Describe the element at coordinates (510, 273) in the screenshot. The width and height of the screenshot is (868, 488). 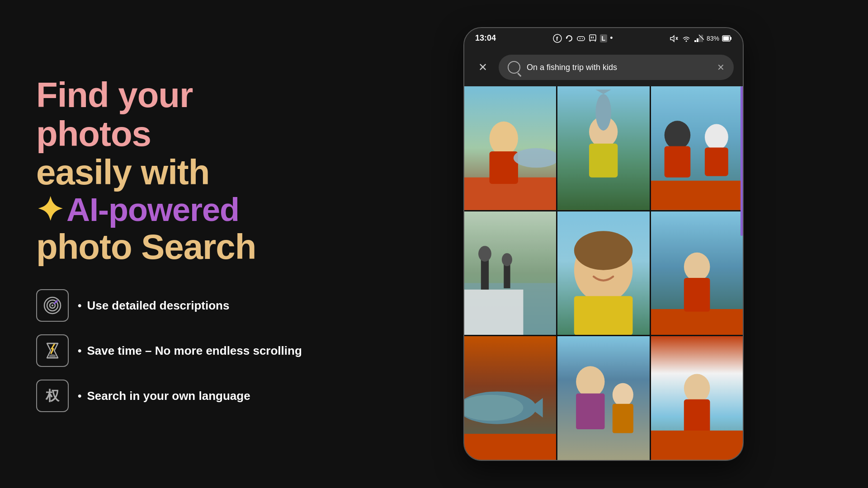
I see `photo-4-svg` at that location.